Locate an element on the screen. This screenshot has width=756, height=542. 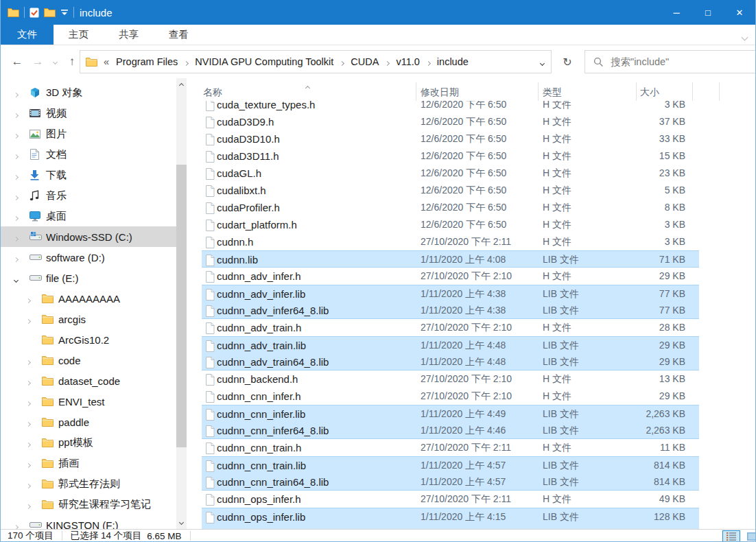
properties-check-icon is located at coordinates (34, 12).